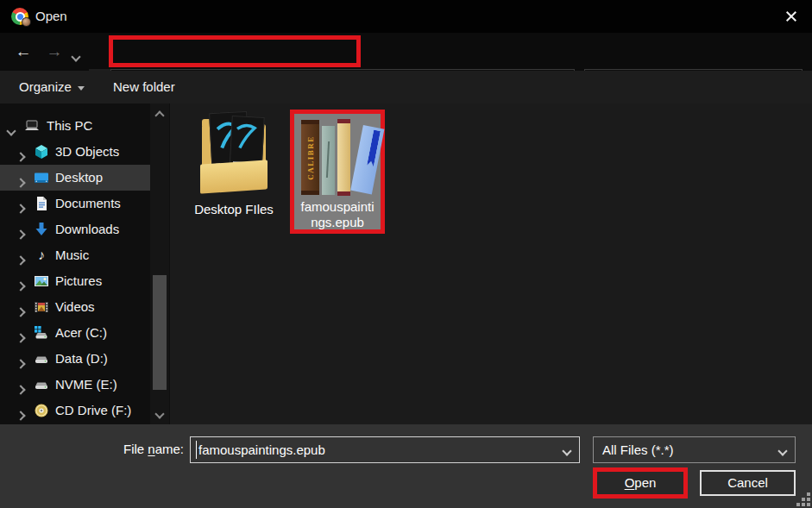 The height and width of the screenshot is (508, 812). Describe the element at coordinates (41, 411) in the screenshot. I see `cd-disc-icon` at that location.